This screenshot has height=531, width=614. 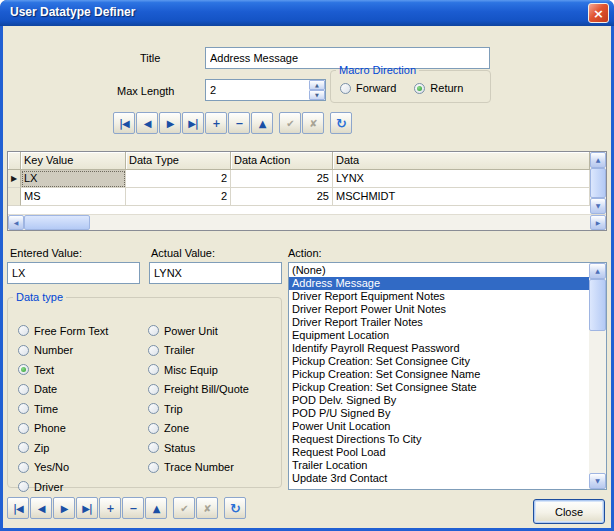 What do you see at coordinates (598, 222) in the screenshot?
I see `scroll-right-icon: ▶` at bounding box center [598, 222].